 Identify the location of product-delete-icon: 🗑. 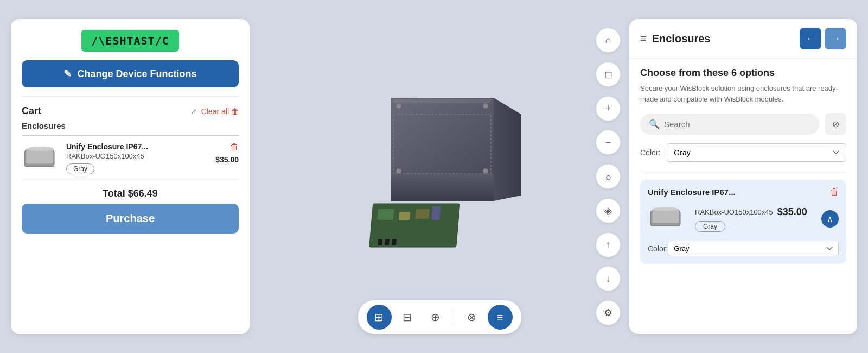
(834, 192).